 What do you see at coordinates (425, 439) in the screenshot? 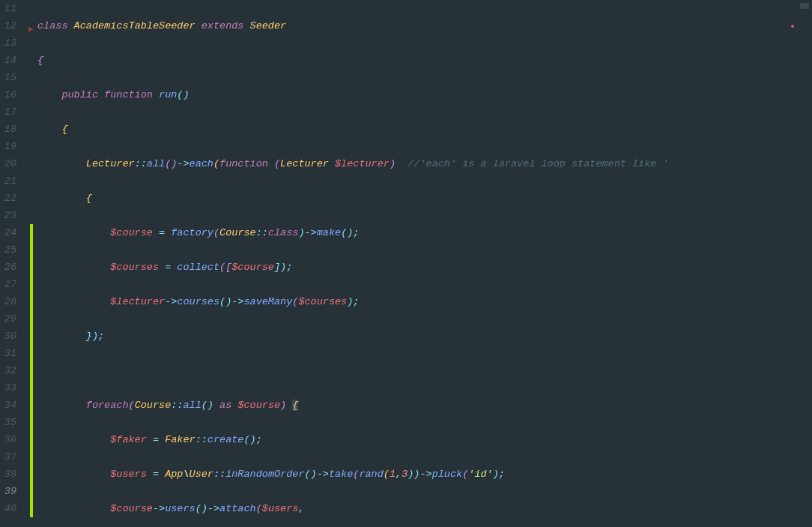
I see `code-line: $faker = Faker::create();` at bounding box center [425, 439].